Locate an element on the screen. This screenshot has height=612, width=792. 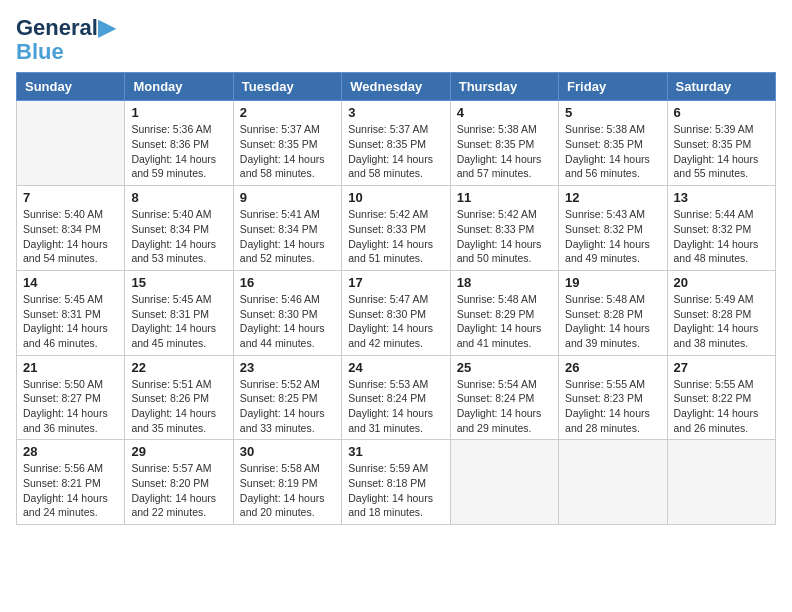
column-header-friday: Friday is located at coordinates (613, 87).